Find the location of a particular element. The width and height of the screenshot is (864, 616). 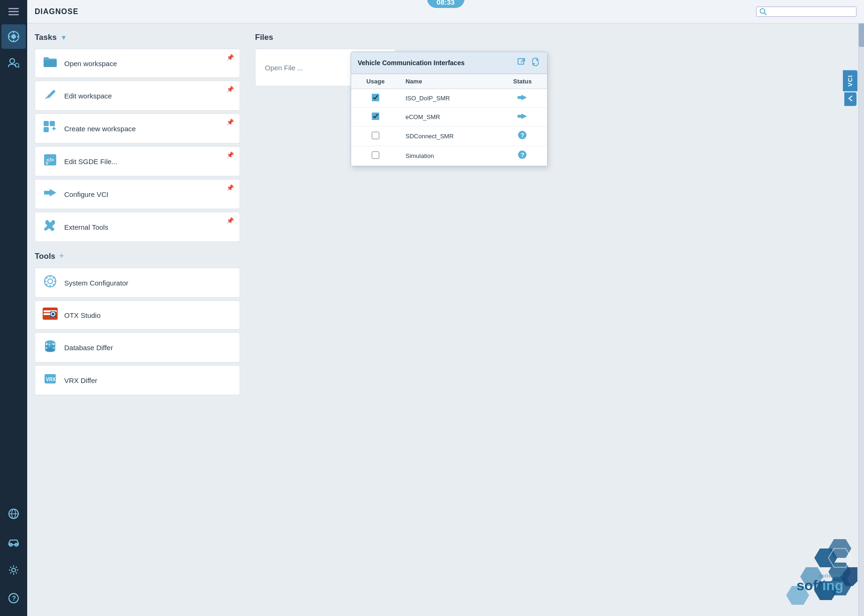

vci-sidebar-label: VCI is located at coordinates (850, 81).